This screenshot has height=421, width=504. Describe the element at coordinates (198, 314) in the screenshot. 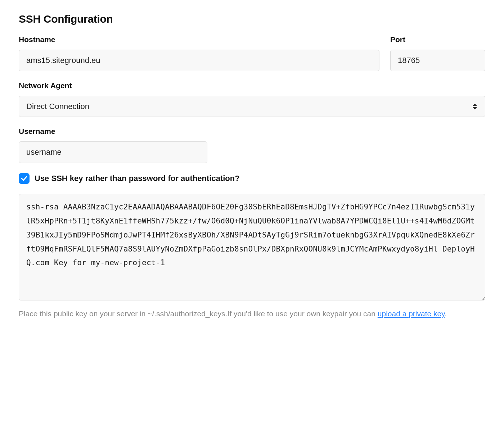

I see `help-text-before: Place this public key on your server in …` at that location.